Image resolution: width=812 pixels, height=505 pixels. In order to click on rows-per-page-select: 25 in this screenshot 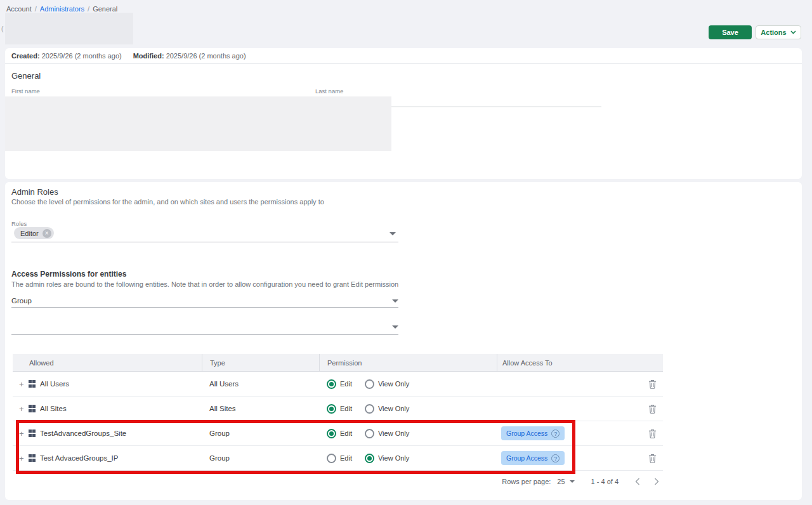, I will do `click(566, 482)`.